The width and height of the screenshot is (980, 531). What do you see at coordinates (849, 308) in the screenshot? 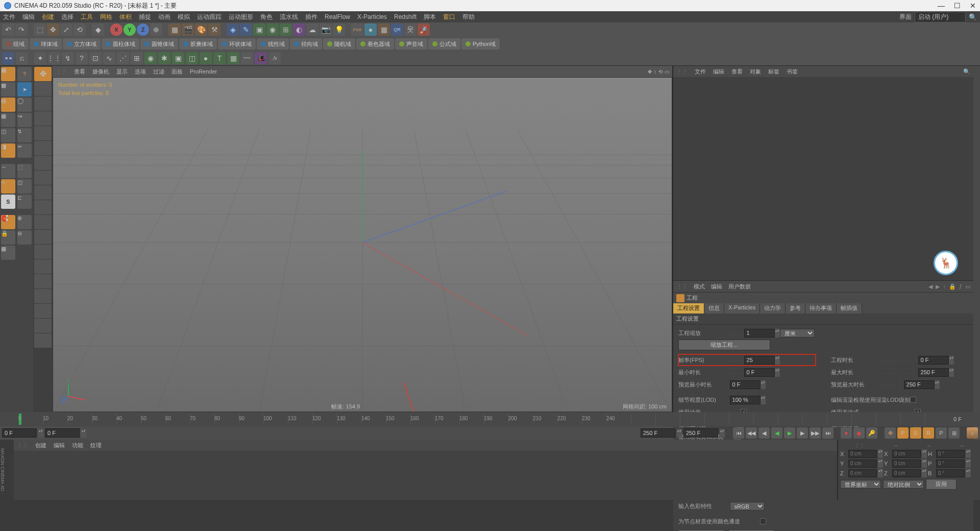
I see `tab-interp: 帧插值` at bounding box center [849, 308].